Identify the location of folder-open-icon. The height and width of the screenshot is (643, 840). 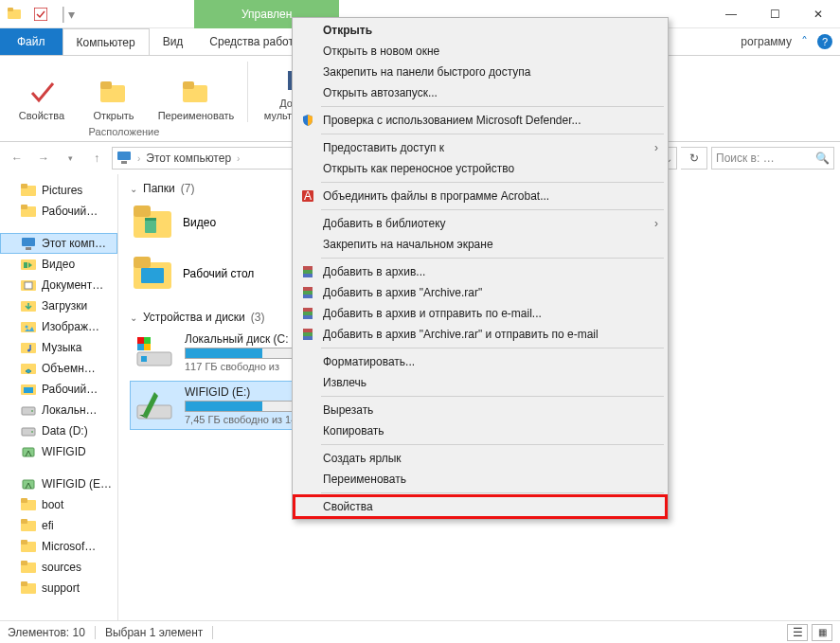
(114, 93).